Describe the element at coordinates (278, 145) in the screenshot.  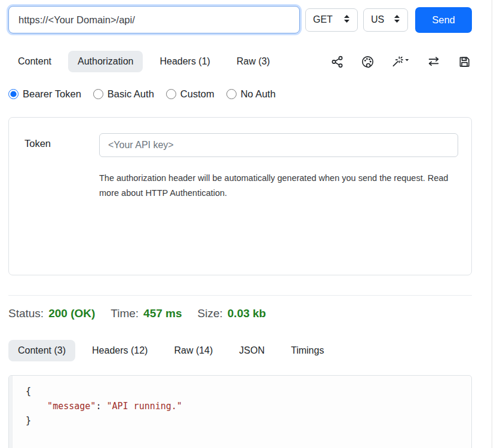
I see `token-input` at that location.